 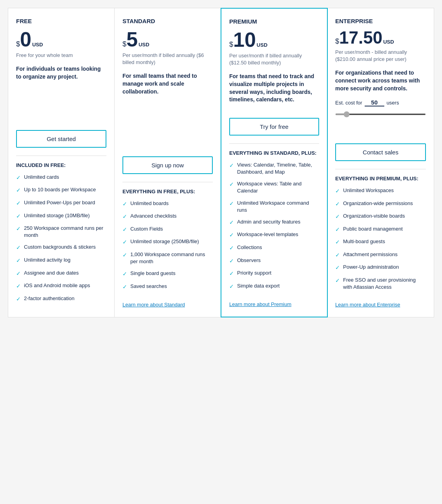 I want to click on feature-item: ✓Unlimited Workspaces, so click(x=381, y=191).